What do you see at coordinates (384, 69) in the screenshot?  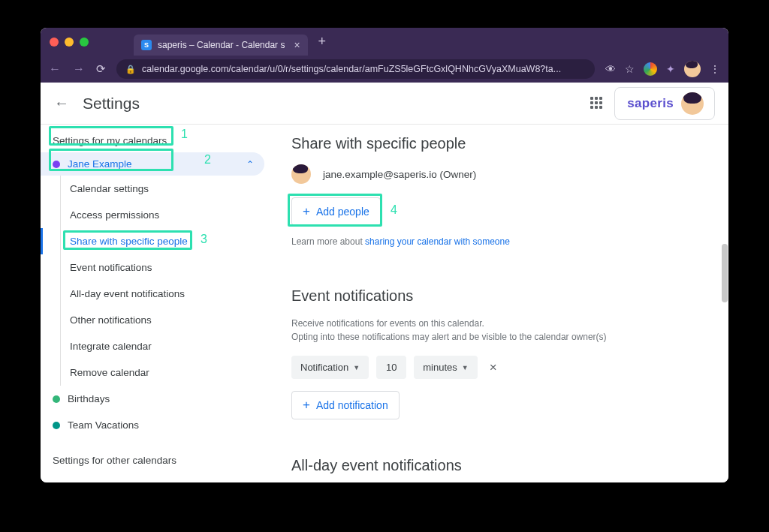 I see `address-bar: ← → ⟳ 🔒 calendar.google.com/calendar/u/0…` at bounding box center [384, 69].